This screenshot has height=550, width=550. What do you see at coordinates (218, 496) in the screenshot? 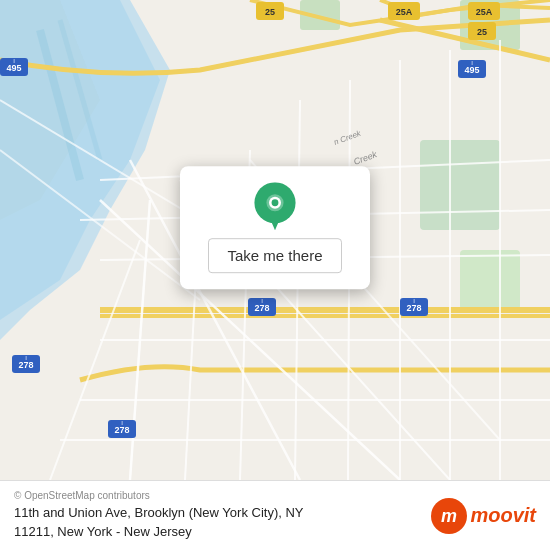
I see `copyright-text: © OpenStreetMap contributors` at bounding box center [218, 496].